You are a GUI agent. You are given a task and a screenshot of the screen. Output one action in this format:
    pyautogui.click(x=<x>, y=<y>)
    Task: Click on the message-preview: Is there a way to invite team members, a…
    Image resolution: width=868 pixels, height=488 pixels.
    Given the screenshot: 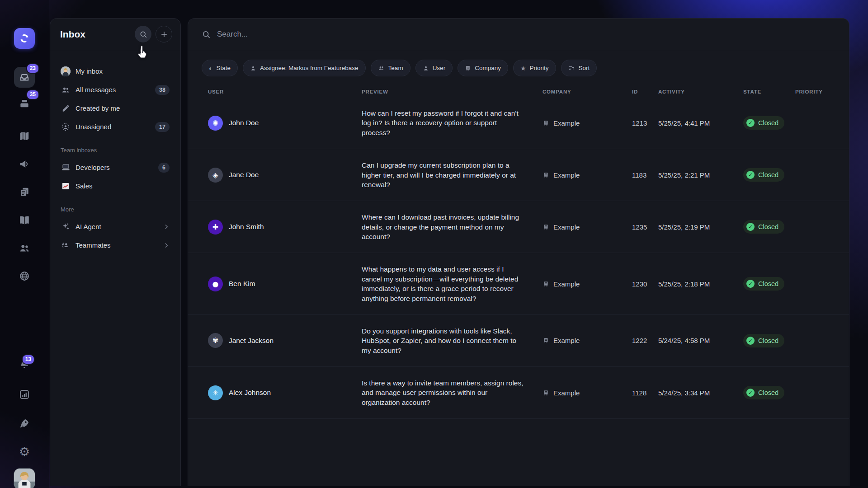 What is the action you would take?
    pyautogui.click(x=452, y=393)
    